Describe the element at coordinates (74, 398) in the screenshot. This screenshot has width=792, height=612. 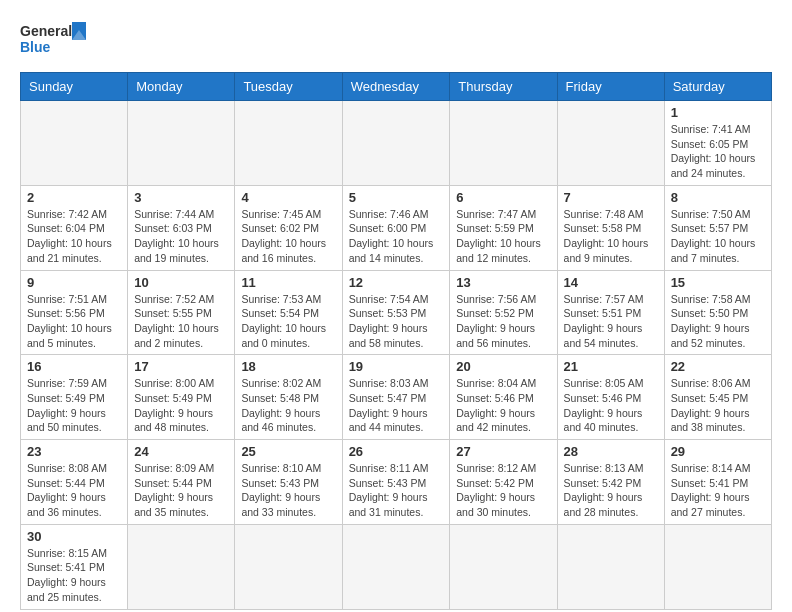
I see `calendar-day-cell: 16Sunrise: 7:59 AM Sunset: 5:49 PM Dayli…` at that location.